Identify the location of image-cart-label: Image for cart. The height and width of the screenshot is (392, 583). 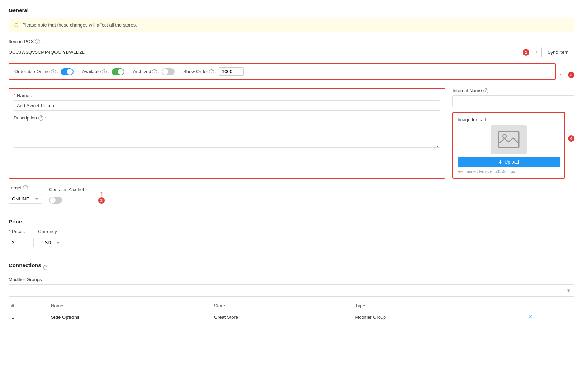
(509, 120).